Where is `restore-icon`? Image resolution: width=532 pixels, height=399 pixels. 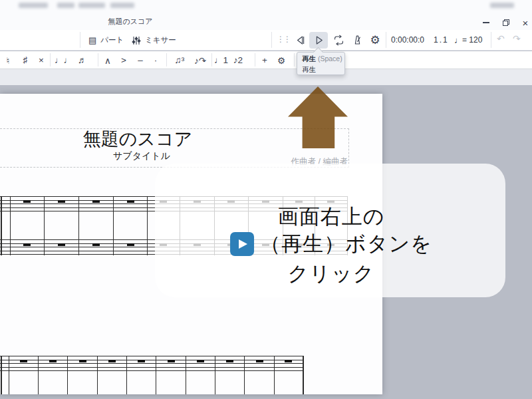
restore-icon is located at coordinates (506, 23).